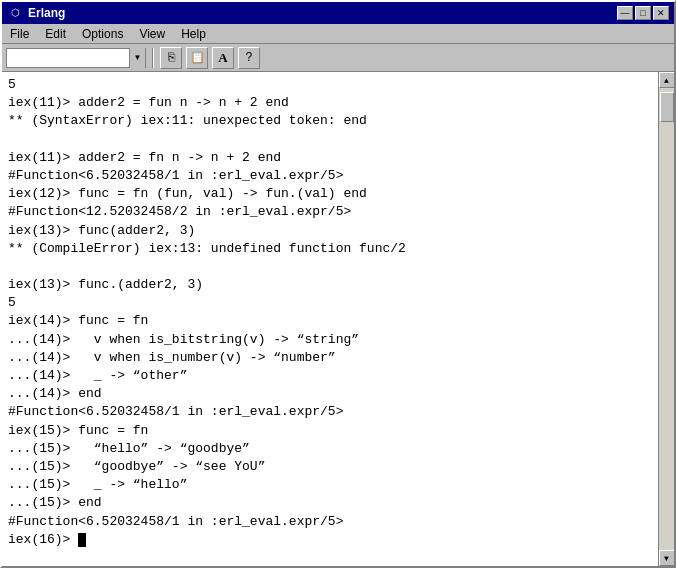  I want to click on scrollbar-thumb, so click(667, 107).